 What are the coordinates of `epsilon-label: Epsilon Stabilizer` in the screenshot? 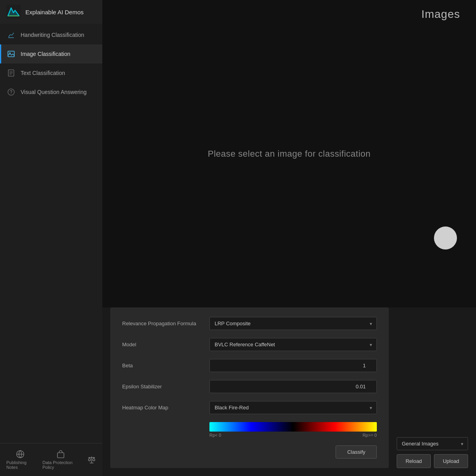 It's located at (162, 386).